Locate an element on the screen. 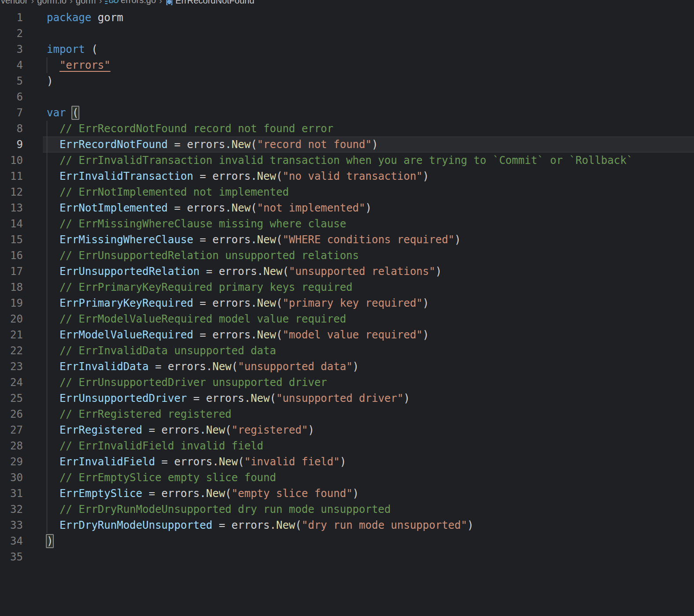 The height and width of the screenshot is (616, 694). code-line: 23 ErrInvalidData = errors.New("unsuppor… is located at coordinates (347, 367).